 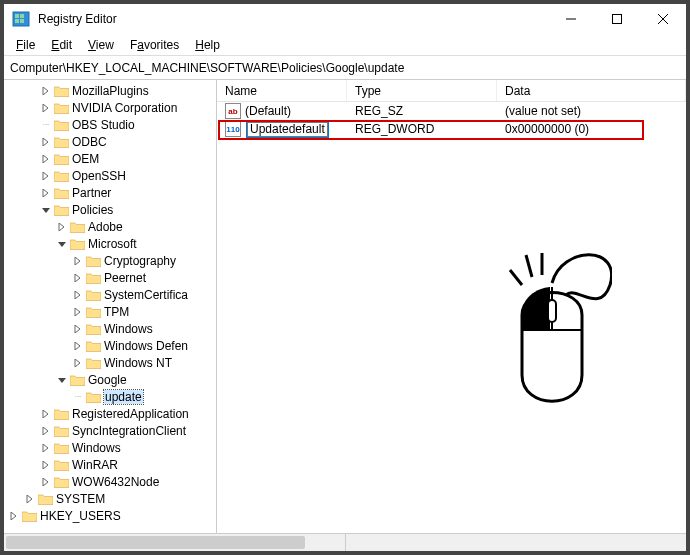 I want to click on tree-node: SYSTEM, so click(x=110, y=498).